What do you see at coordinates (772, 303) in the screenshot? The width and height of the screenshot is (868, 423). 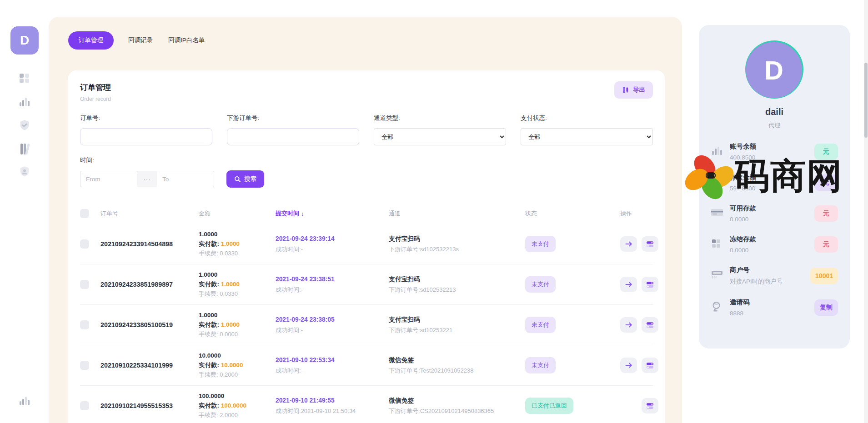 I see `stat-label: 邀请码` at bounding box center [772, 303].